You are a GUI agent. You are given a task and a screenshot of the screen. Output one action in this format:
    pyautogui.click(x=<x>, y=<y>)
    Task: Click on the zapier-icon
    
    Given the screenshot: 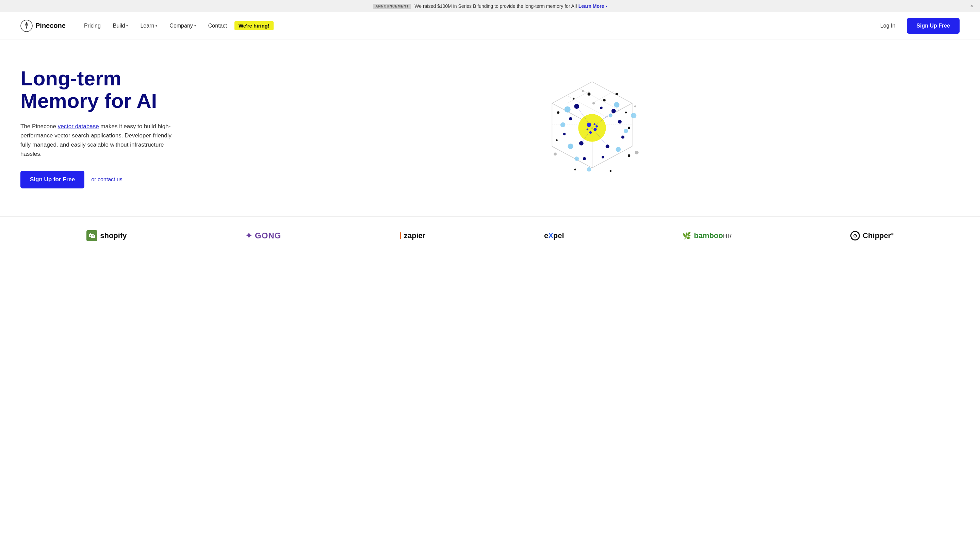 What is the action you would take?
    pyautogui.click(x=401, y=236)
    